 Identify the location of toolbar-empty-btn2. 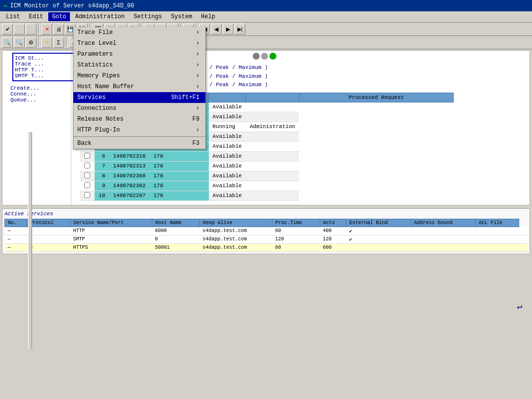
(31, 29).